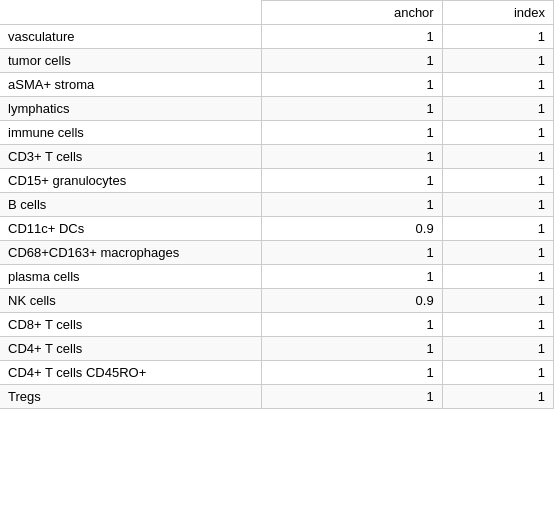 The width and height of the screenshot is (554, 512). What do you see at coordinates (130, 157) in the screenshot?
I see `row-label-cell: CD3+ T cells` at bounding box center [130, 157].